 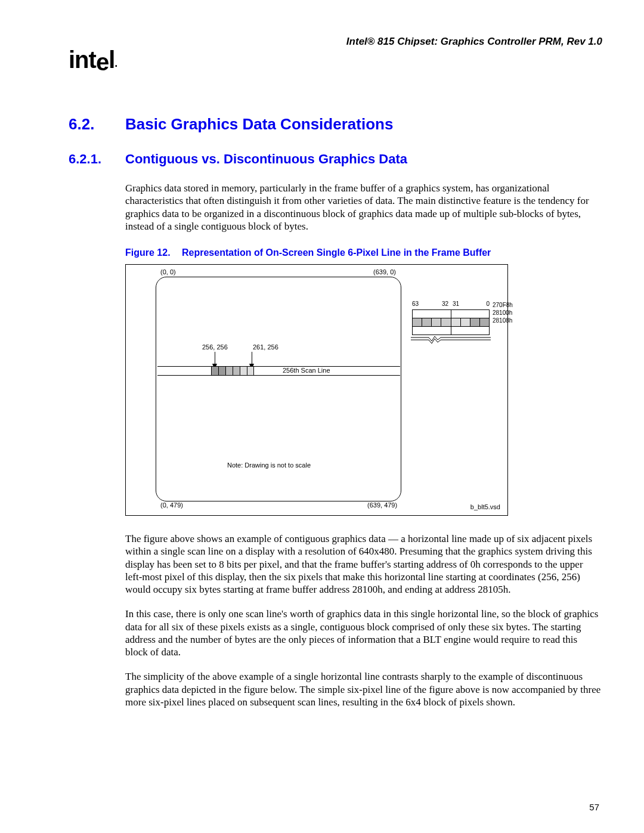 I want to click on addr-3: 28108h, so click(x=503, y=321).